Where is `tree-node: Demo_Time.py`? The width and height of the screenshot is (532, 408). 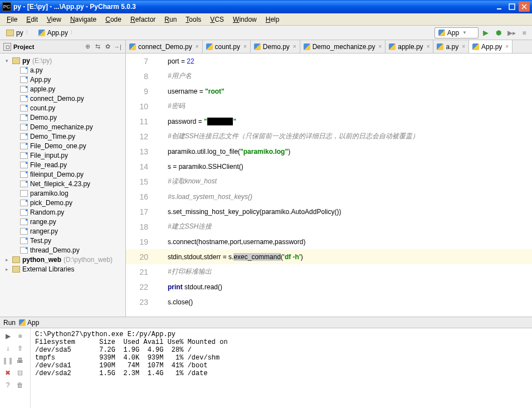 tree-node: Demo_Time.py is located at coordinates (62, 136).